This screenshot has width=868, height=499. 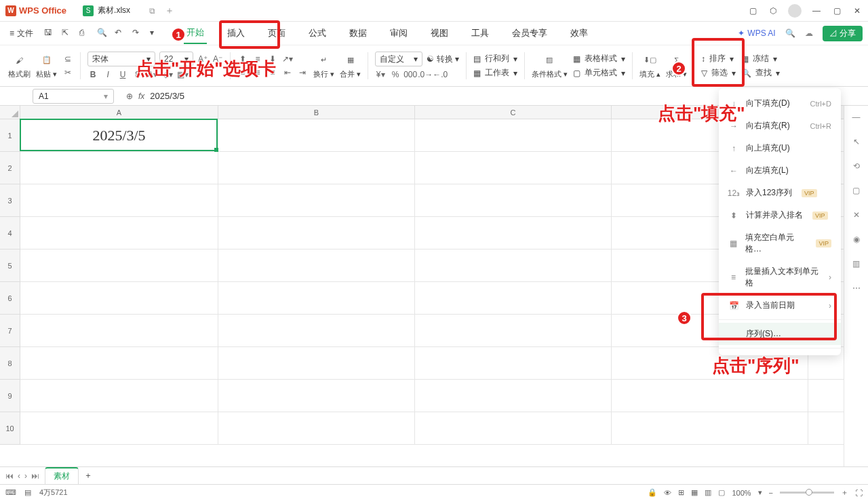 I want to click on file-tab: S 素材.xlsx, so click(x=106, y=11).